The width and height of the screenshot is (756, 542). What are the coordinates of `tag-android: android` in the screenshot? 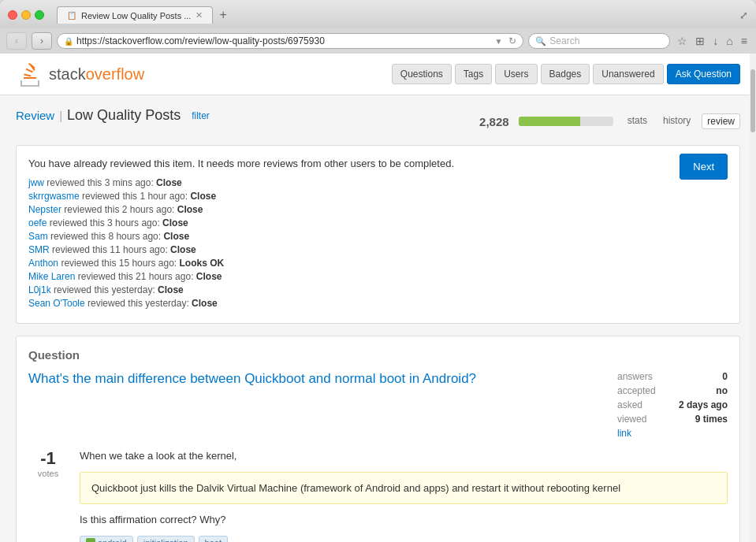 It's located at (106, 539).